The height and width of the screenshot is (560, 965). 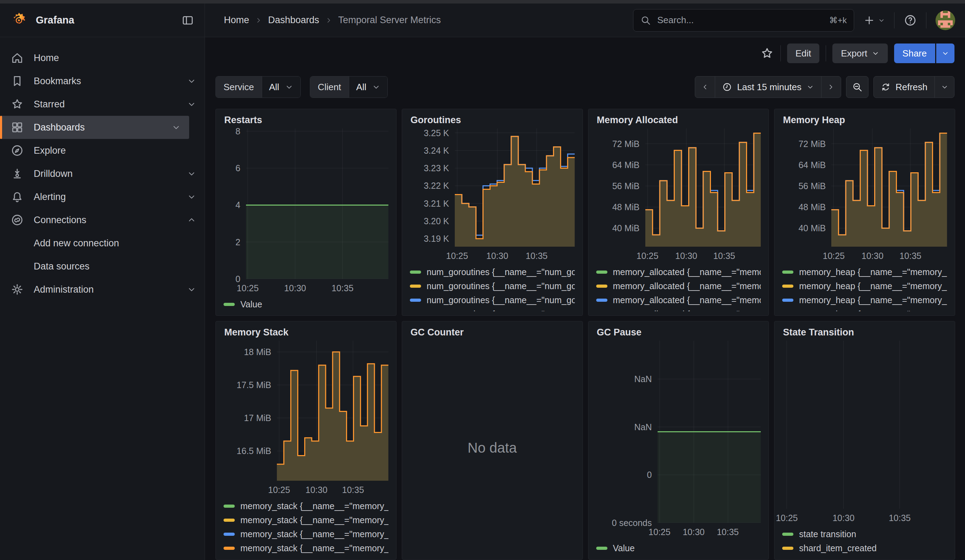 What do you see at coordinates (306, 212) in the screenshot?
I see `restarts-chart: 8642010:2510:3010:35` at bounding box center [306, 212].